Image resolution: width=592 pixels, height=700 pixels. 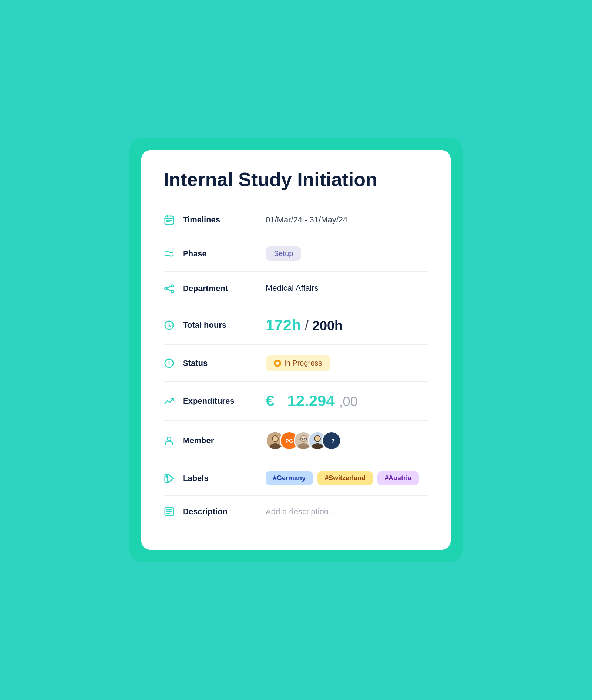 I want to click on members-avatars: PG, so click(x=347, y=441).